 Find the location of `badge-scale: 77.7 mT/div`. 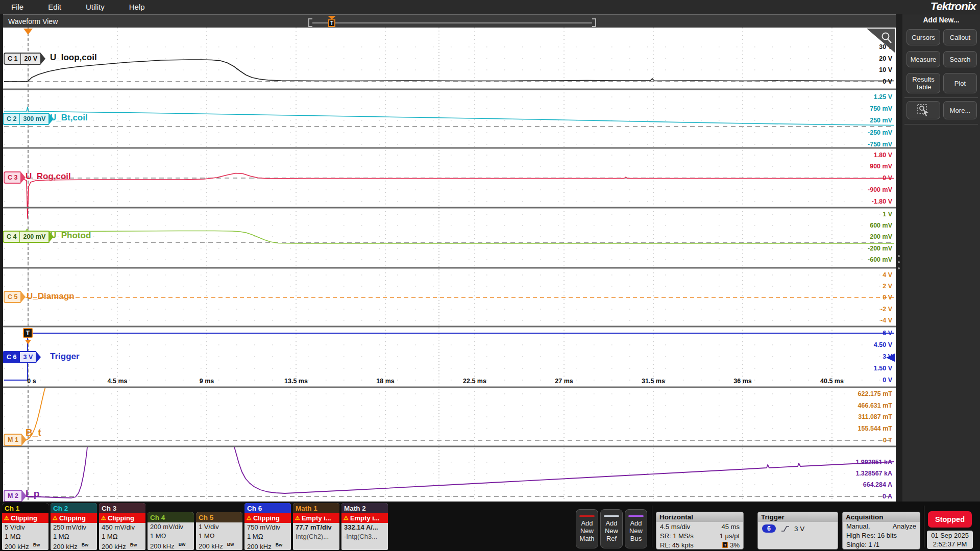

badge-scale: 77.7 mT/div is located at coordinates (316, 528).